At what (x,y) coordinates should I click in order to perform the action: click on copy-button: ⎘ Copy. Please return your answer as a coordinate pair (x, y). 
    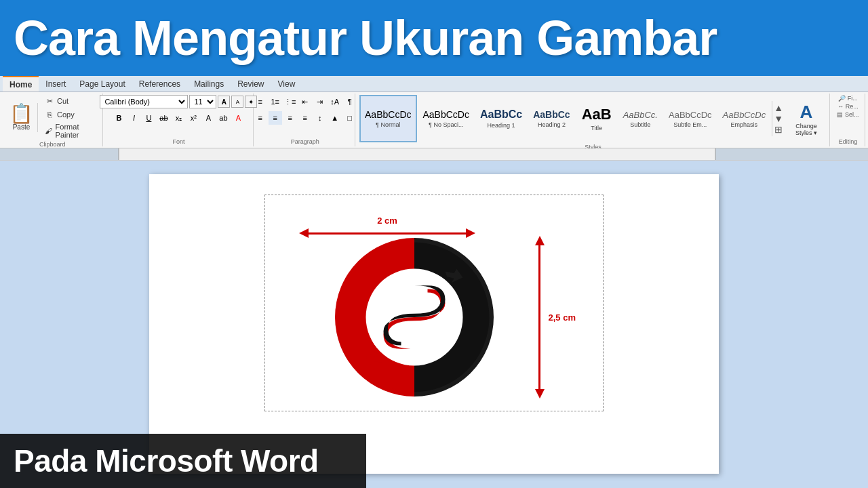
    Looking at the image, I should click on (71, 115).